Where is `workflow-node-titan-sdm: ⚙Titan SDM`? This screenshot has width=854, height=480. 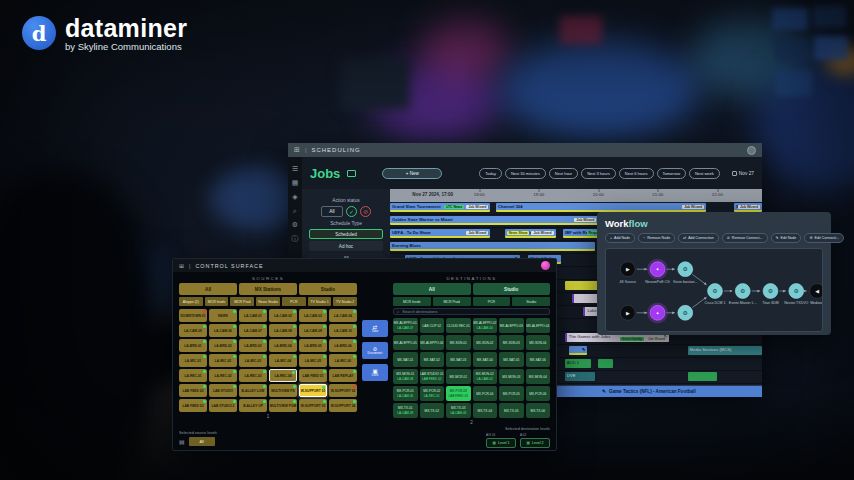 workflow-node-titan-sdm: ⚙Titan SDM is located at coordinates (770, 295).